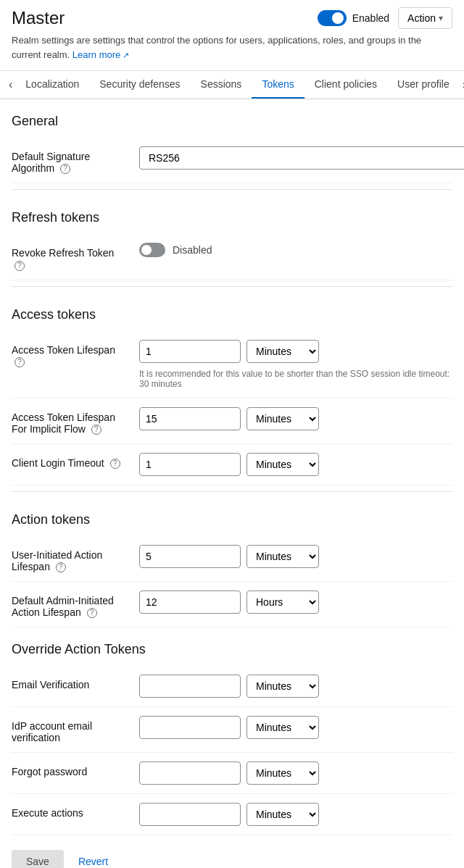 The height and width of the screenshot is (868, 464). What do you see at coordinates (232, 852) in the screenshot?
I see `footer: Save Revert` at bounding box center [232, 852].